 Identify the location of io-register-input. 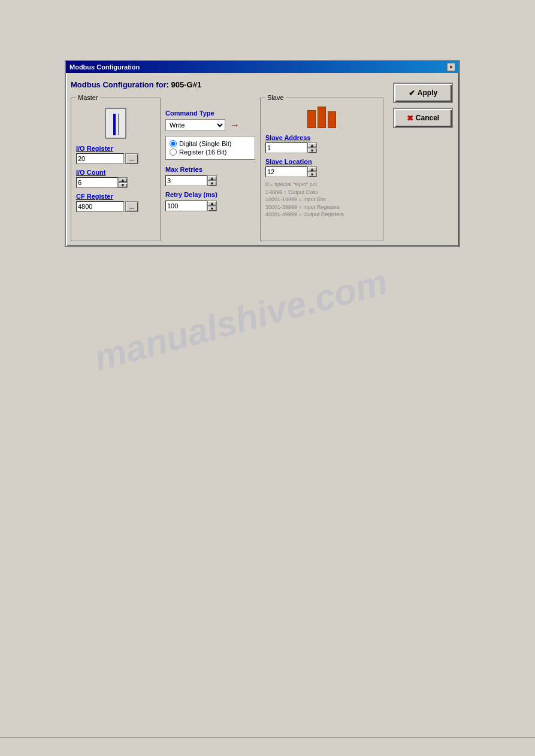
(100, 159).